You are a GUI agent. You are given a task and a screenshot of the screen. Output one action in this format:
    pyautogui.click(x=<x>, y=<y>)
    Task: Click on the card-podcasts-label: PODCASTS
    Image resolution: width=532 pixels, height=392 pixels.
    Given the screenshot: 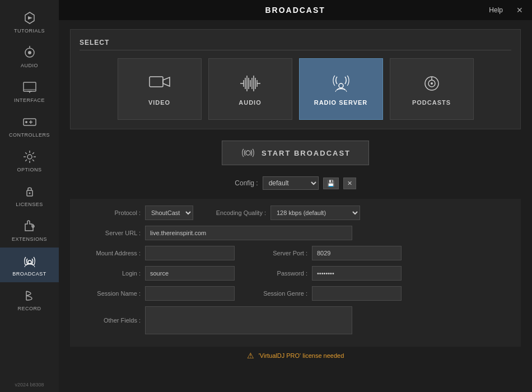 What is the action you would take?
    pyautogui.click(x=431, y=102)
    